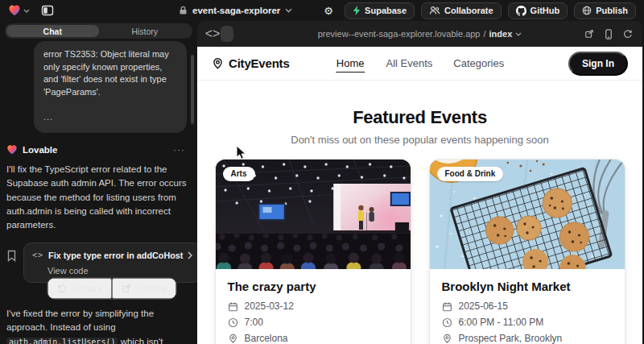 The height and width of the screenshot is (344, 644). I want to click on event-date: 2025-06-15, so click(483, 306).